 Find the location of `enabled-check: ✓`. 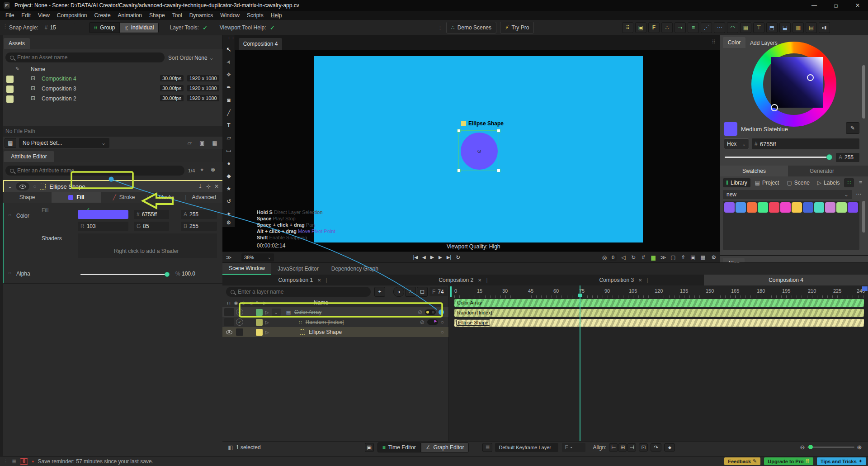

enabled-check: ✓ is located at coordinates (240, 312).